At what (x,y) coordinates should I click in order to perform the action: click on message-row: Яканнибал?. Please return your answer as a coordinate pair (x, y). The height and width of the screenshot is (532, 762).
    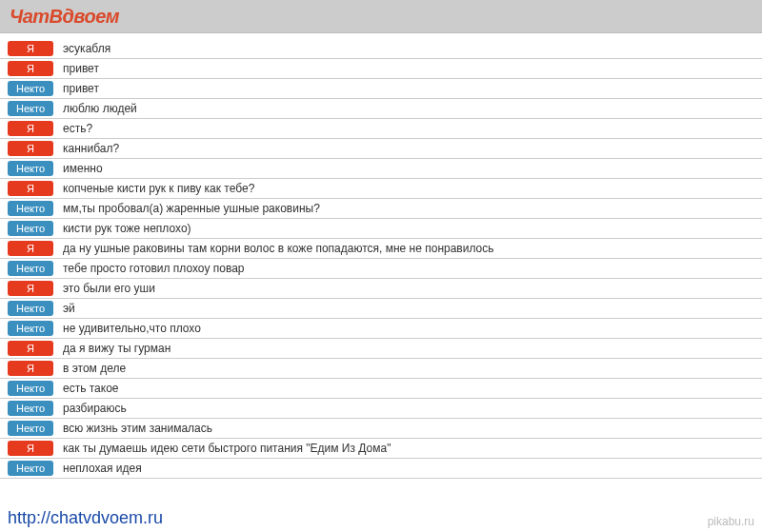
    Looking at the image, I should click on (381, 148).